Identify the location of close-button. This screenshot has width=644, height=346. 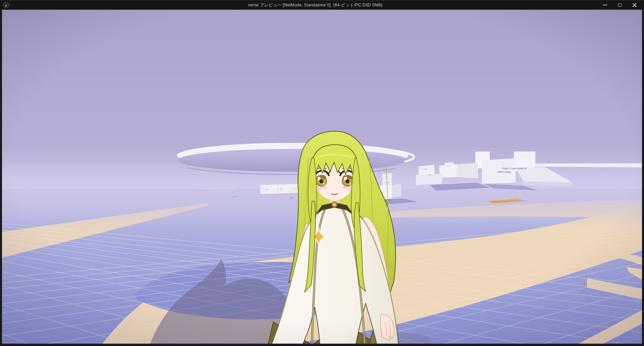
(635, 5).